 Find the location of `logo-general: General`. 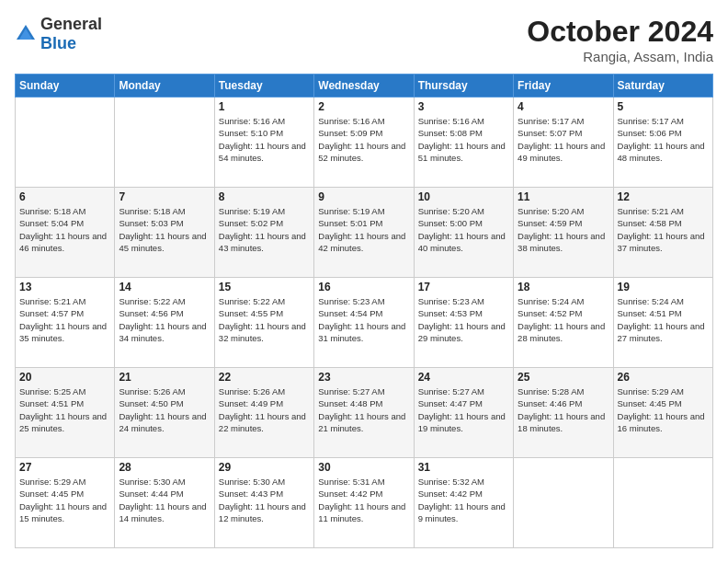

logo-general: General is located at coordinates (72, 24).